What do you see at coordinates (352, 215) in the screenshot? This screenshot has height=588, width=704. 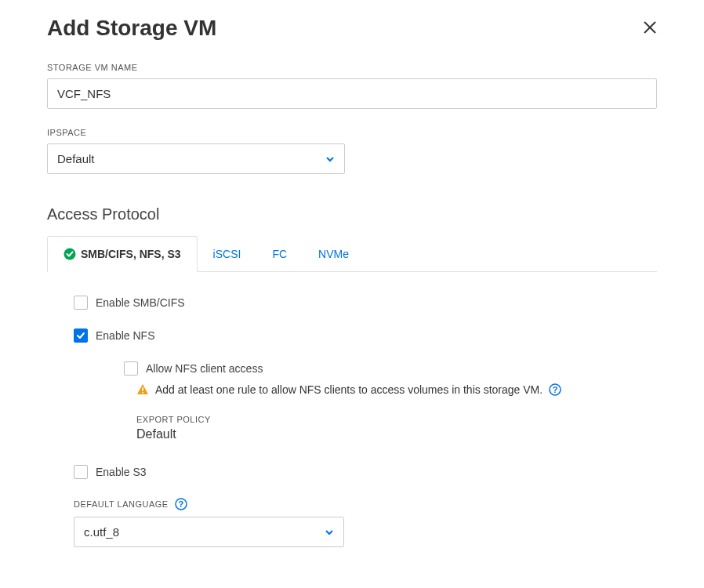 I see `access-protocol-title: Access Protocol` at bounding box center [352, 215].